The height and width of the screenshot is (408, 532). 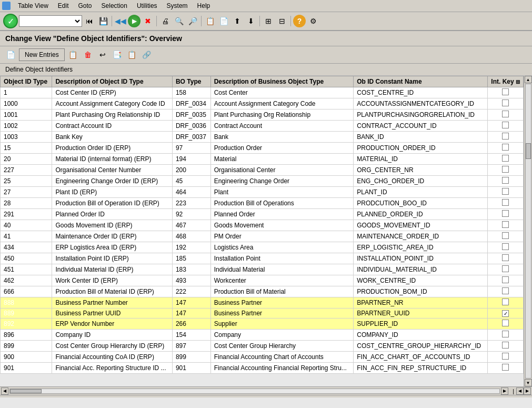 What do you see at coordinates (262, 292) in the screenshot?
I see `table-row: 666 Production Bill of Material ID (ERP)…` at bounding box center [262, 292].